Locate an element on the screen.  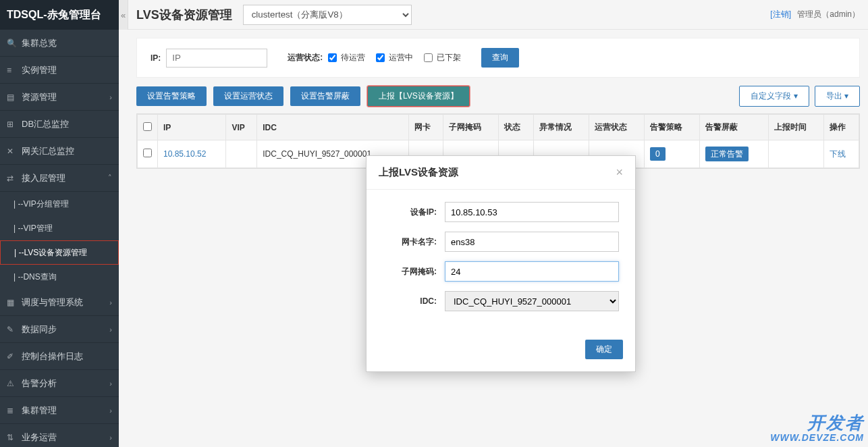
device-ip-label: 设备IP: is located at coordinates (410, 212).